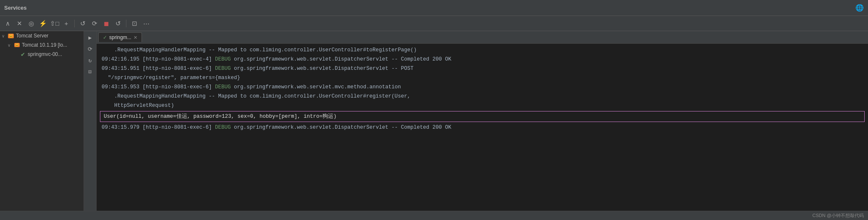  I want to click on refresh2-button: ⟳, so click(94, 24).